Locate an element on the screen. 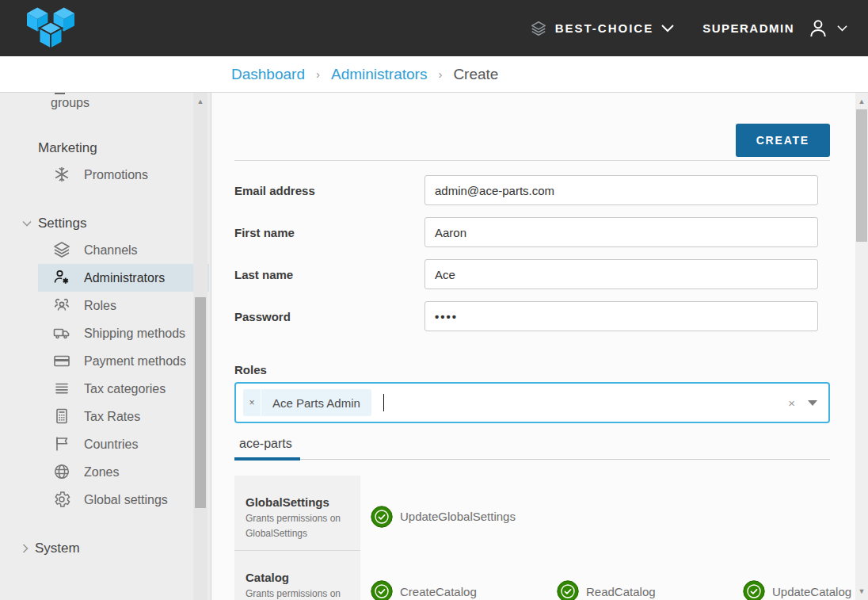  calculator-icon is located at coordinates (62, 416).